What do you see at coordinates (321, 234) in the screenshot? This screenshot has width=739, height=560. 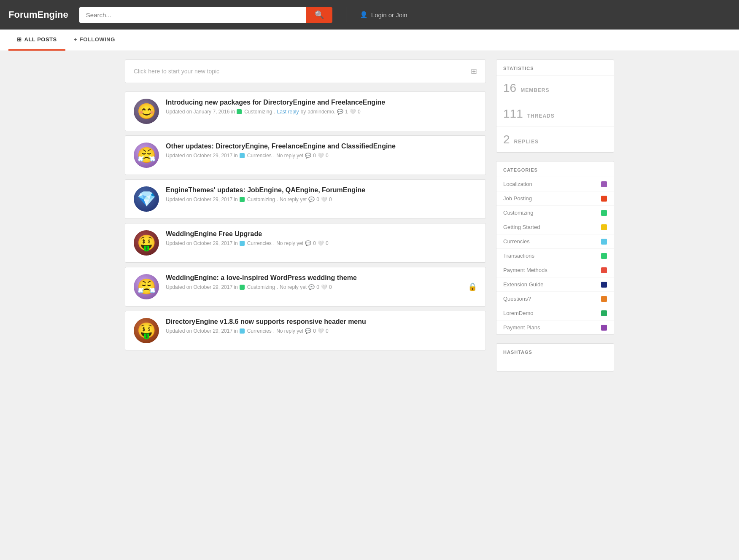 I see `post-title: WeddingEngine Free Upgrade` at bounding box center [321, 234].